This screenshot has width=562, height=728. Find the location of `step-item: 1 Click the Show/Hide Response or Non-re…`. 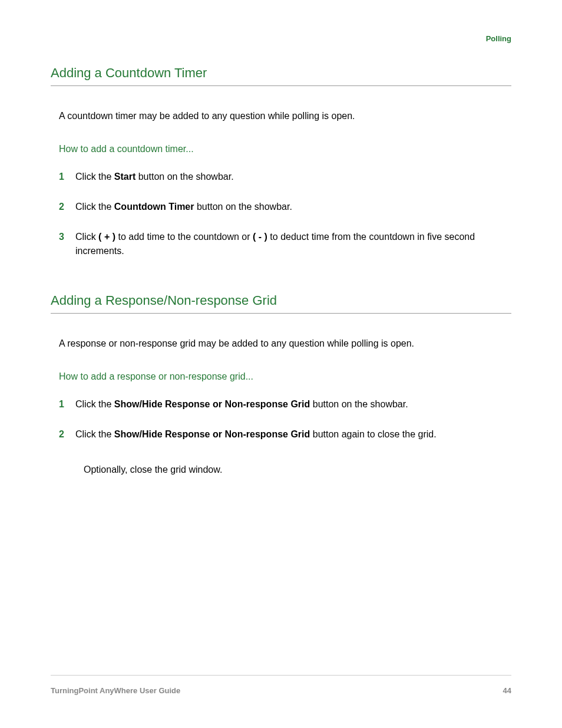

step-item: 1 Click the Show/Hide Response or Non-re… is located at coordinates (285, 404).